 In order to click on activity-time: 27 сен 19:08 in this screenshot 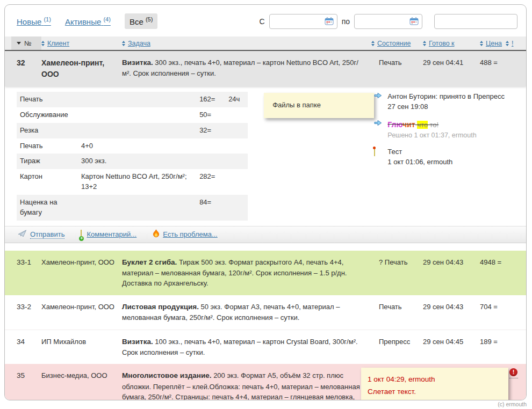, I will do `click(407, 106)`.